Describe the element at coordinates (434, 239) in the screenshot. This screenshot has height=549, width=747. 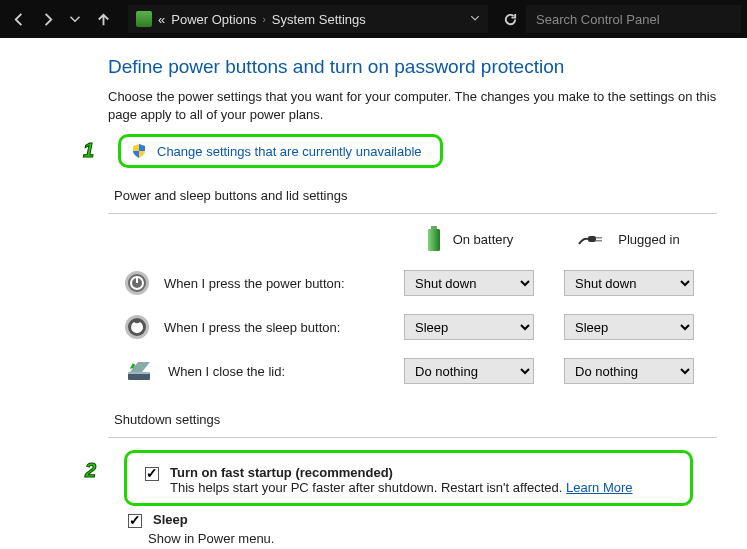
I see `battery-icon` at that location.